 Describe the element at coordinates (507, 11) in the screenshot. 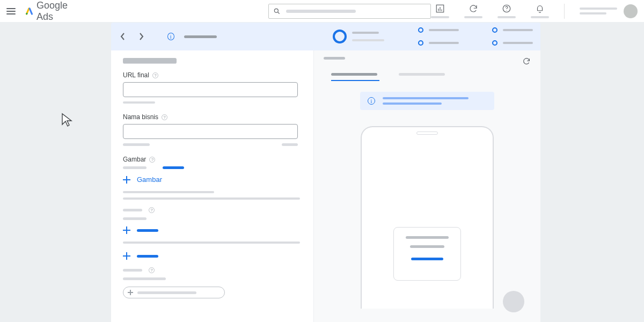

I see `header-action-help` at that location.